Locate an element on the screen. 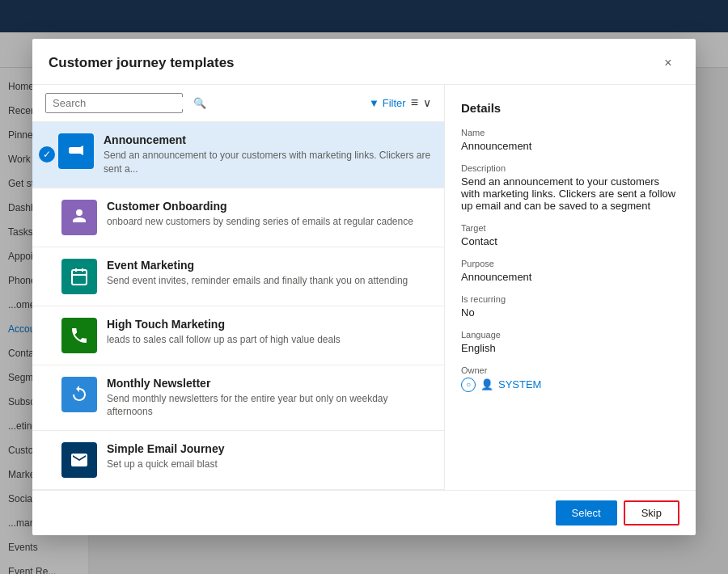  name-value: Announcement is located at coordinates (570, 146).